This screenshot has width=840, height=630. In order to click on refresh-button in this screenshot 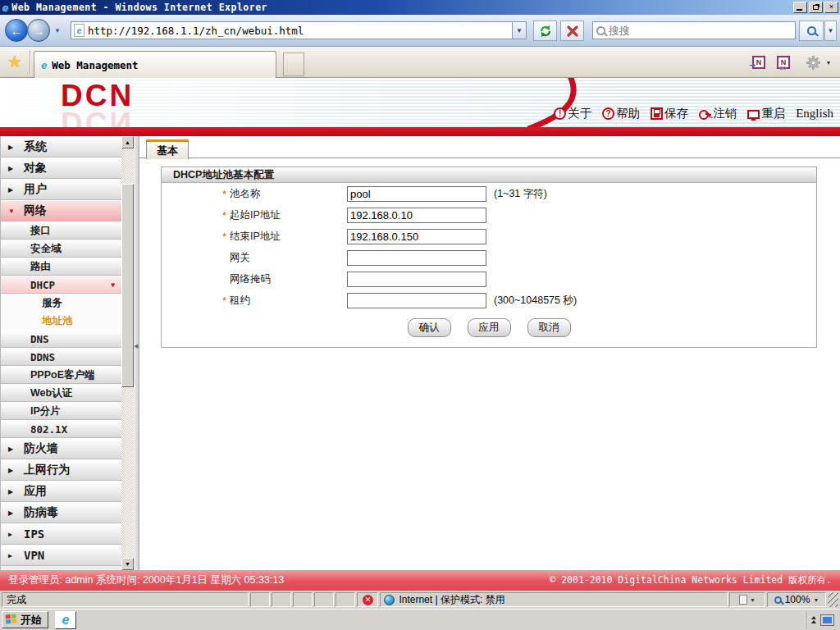, I will do `click(545, 31)`.